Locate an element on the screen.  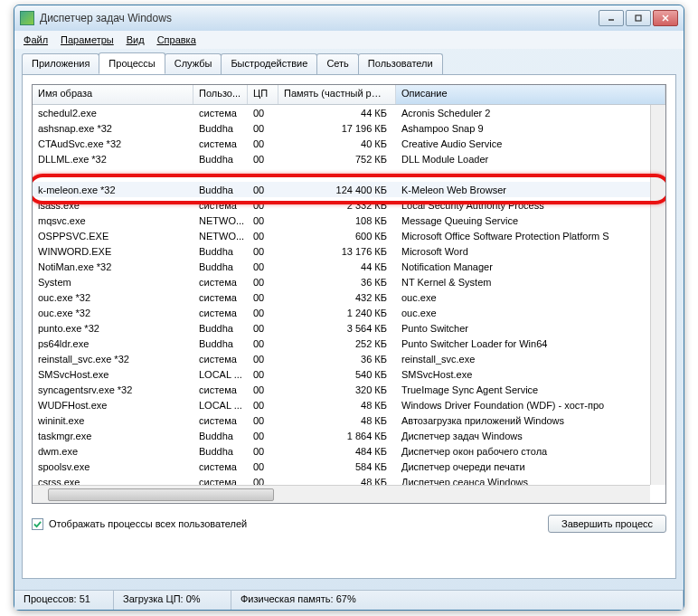
cell-mem: 13 176 КБ is located at coordinates (337, 251).